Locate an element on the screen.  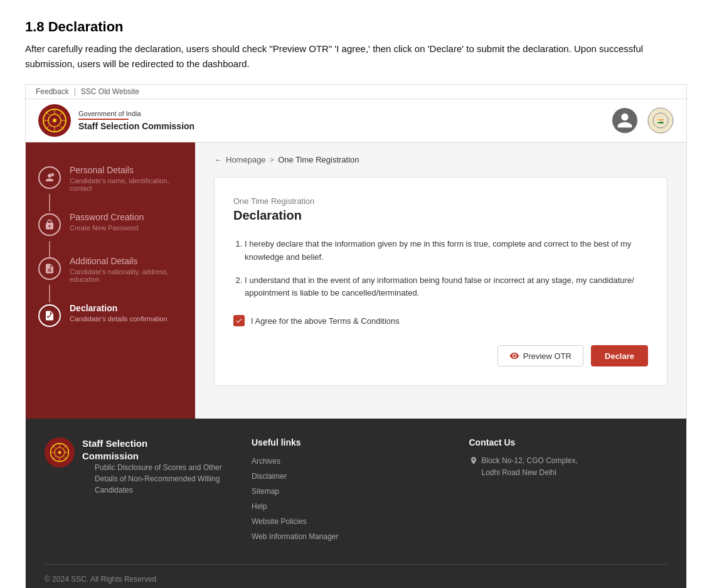
back-arrow: ← is located at coordinates (218, 159).